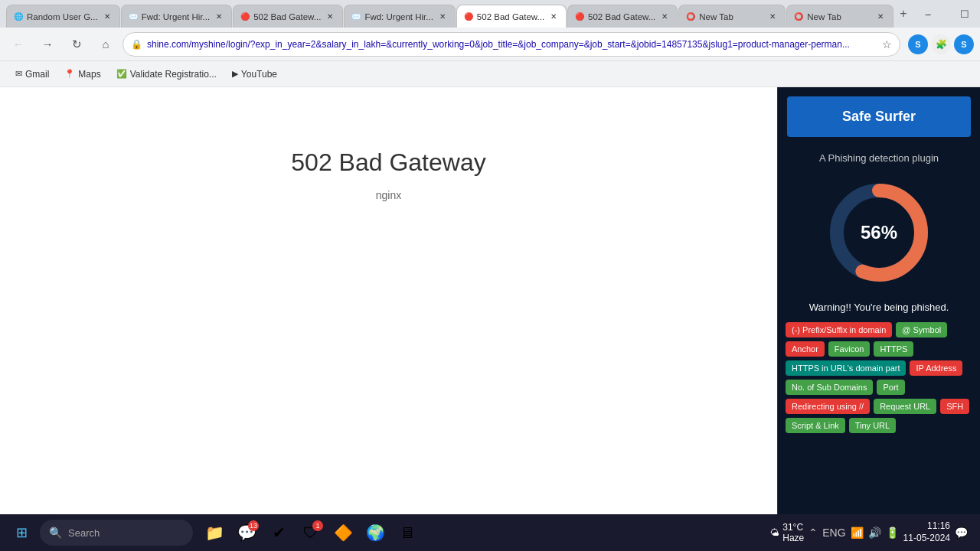 The height and width of the screenshot is (551, 980). I want to click on tag-favicon: Favicon, so click(850, 349).